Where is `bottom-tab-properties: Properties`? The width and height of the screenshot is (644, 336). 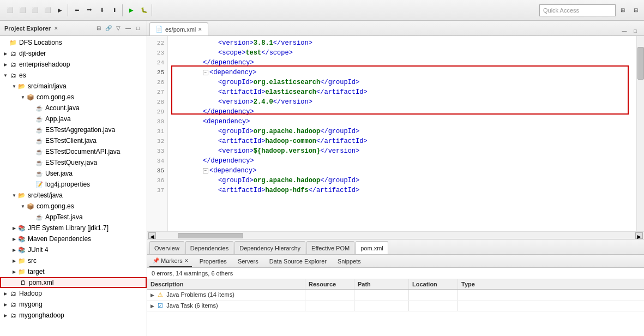
bottom-tab-properties: Properties is located at coordinates (213, 261).